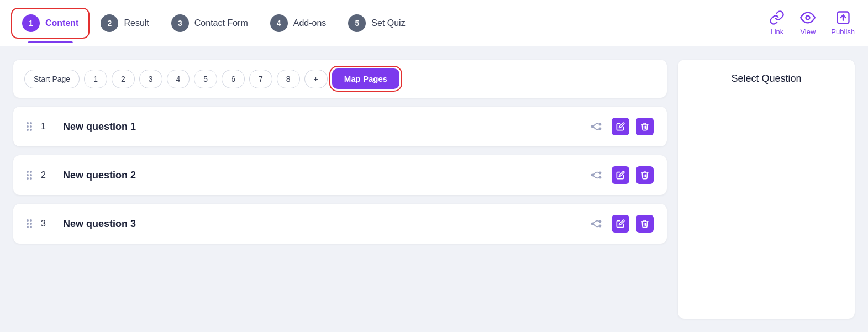 This screenshot has height=332, width=868. What do you see at coordinates (843, 23) in the screenshot?
I see `publish-button: Publish` at bounding box center [843, 23].